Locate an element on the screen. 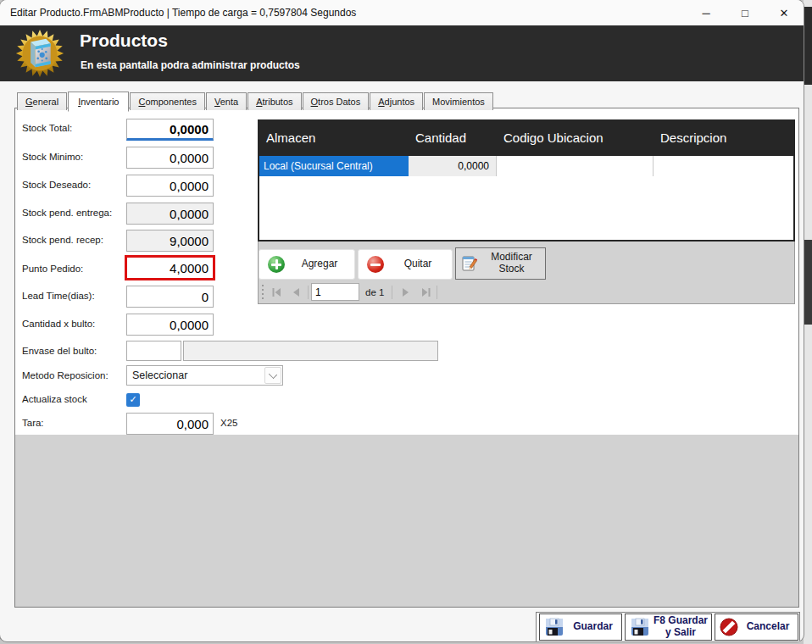  envase-bulto-desc-input is located at coordinates (310, 351).